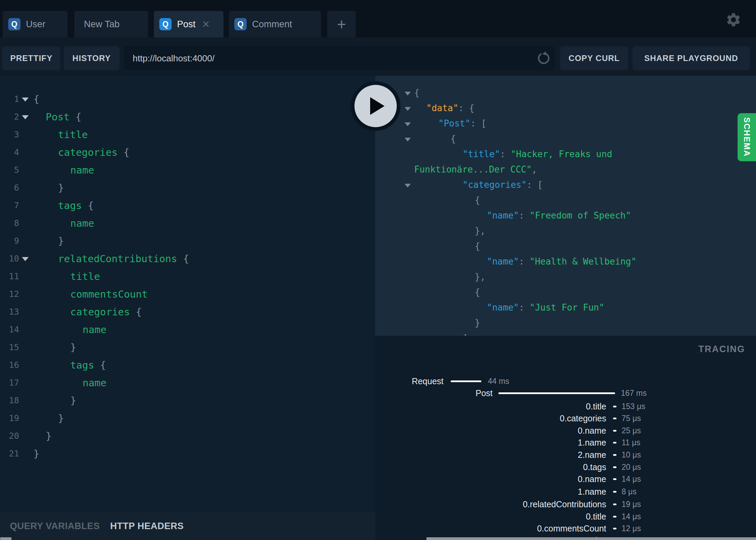 Image resolution: width=756 pixels, height=540 pixels. What do you see at coordinates (491, 504) in the screenshot?
I see `trace-label: 0.relatedContributions` at bounding box center [491, 504].